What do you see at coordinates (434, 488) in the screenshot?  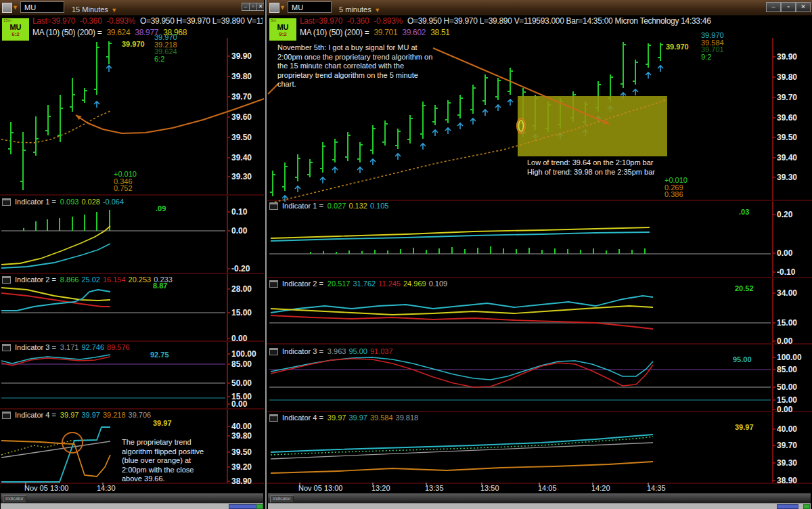 I see `x-axis-label: 13:35` at bounding box center [434, 488].